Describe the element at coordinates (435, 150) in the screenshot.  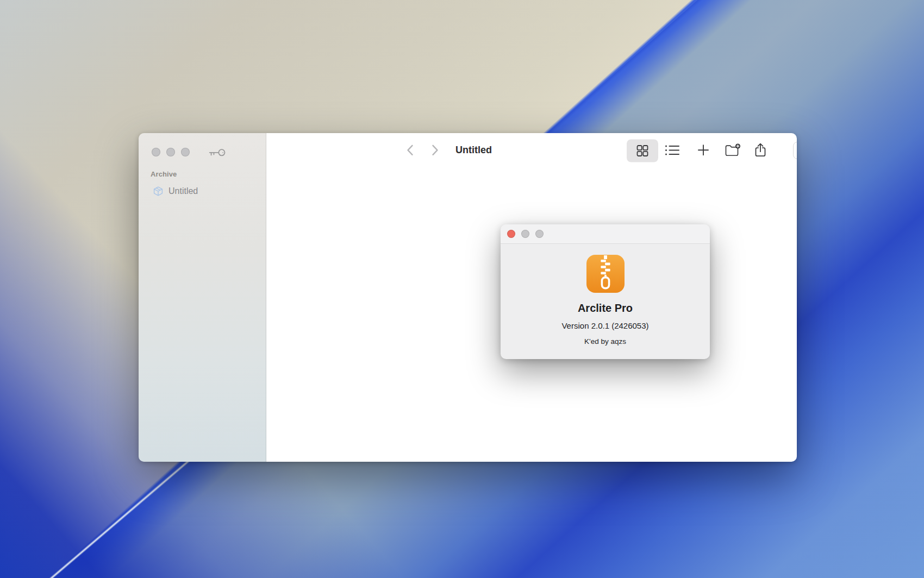
I see `forward-button` at that location.